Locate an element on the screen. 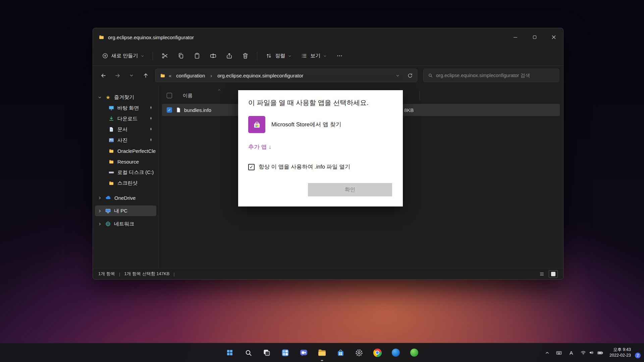 This screenshot has width=644, height=362. file-explorer-button is located at coordinates (322, 353).